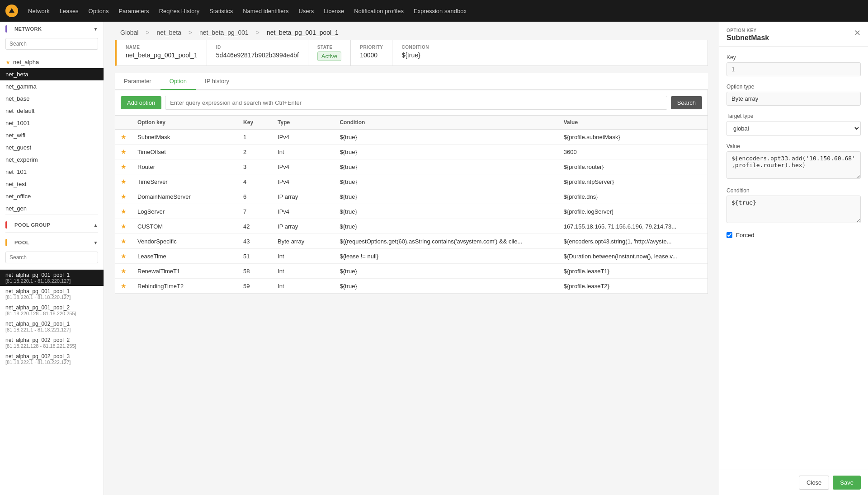  Describe the element at coordinates (411, 227) in the screenshot. I see `table-row: ★ CUSTOM 42 IP array ${true} 167.155.18.…` at that location.